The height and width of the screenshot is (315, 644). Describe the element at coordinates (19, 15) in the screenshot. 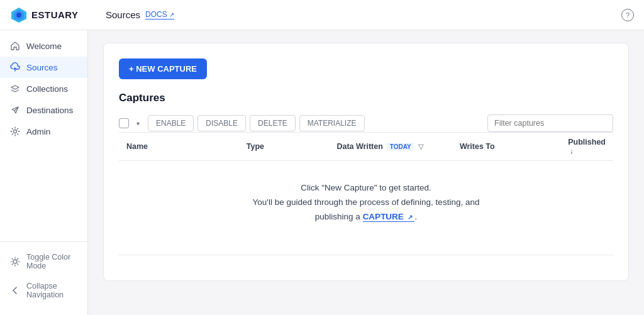

I see `logo-icon` at that location.